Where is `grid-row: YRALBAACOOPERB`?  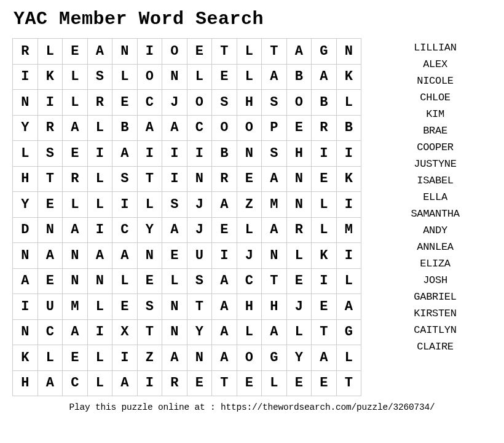
grid-row: YRALBAACOOPERB is located at coordinates (187, 128).